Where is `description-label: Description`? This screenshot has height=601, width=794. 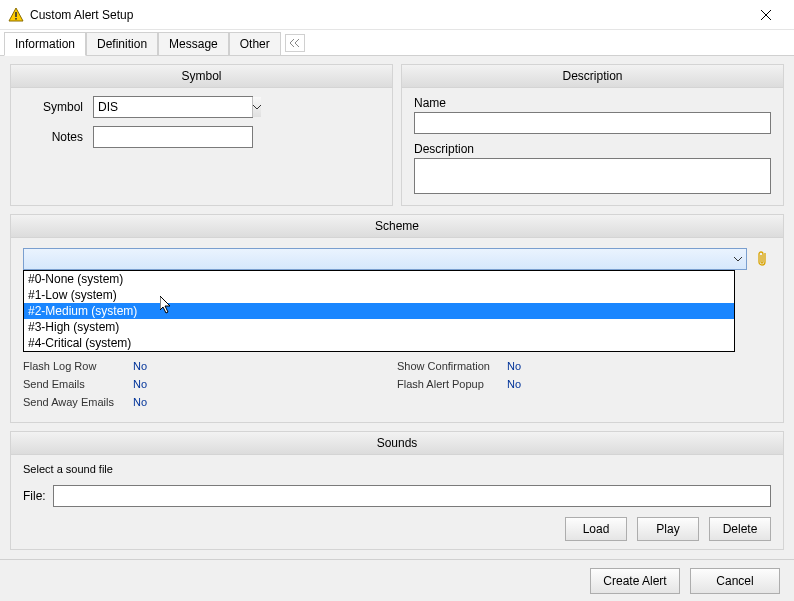
description-label: Description is located at coordinates (592, 149).